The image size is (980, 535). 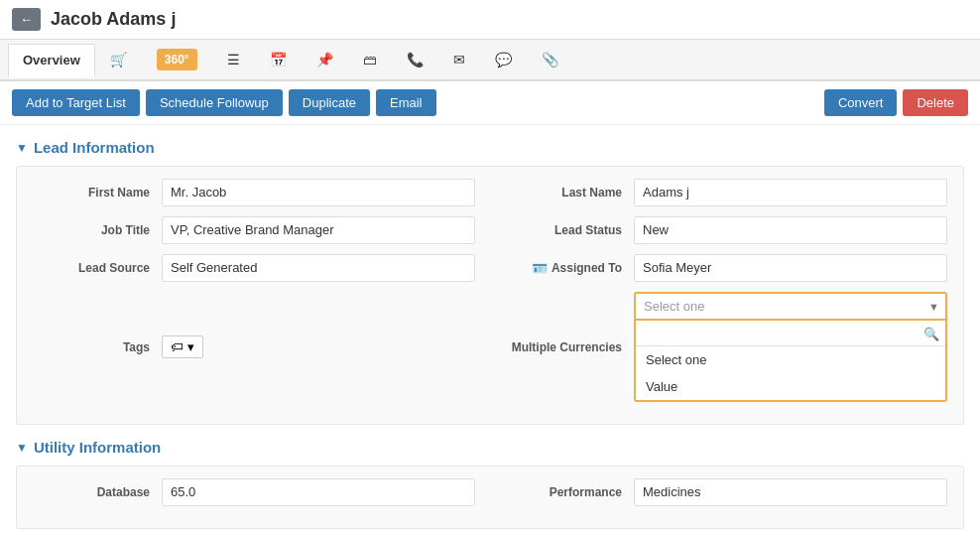 I want to click on form-half-jobtitle: Job Title VP, Creative Brand Manager, so click(x=254, y=230).